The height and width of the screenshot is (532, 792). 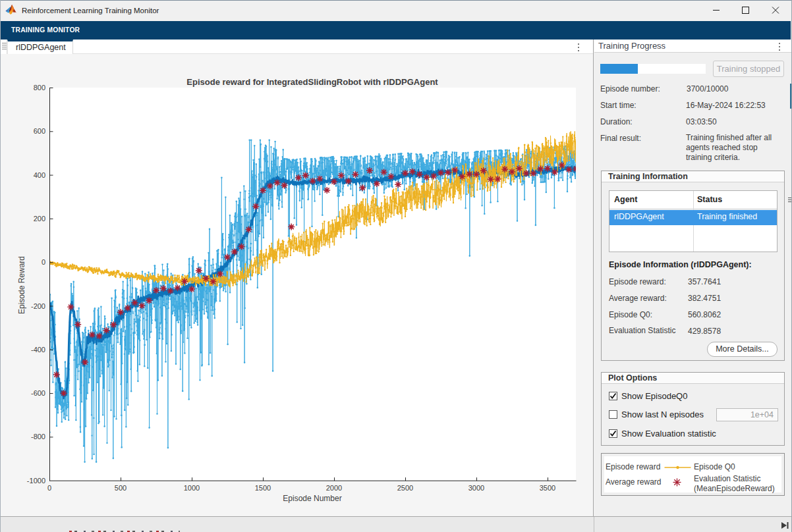 What do you see at coordinates (38, 350) in the screenshot?
I see `svg-text: -400` at bounding box center [38, 350].